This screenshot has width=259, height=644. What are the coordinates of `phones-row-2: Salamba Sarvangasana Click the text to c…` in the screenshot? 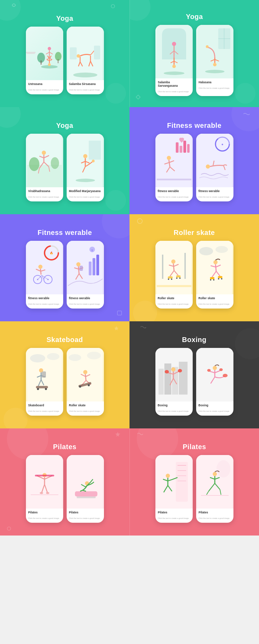 It's located at (194, 60).